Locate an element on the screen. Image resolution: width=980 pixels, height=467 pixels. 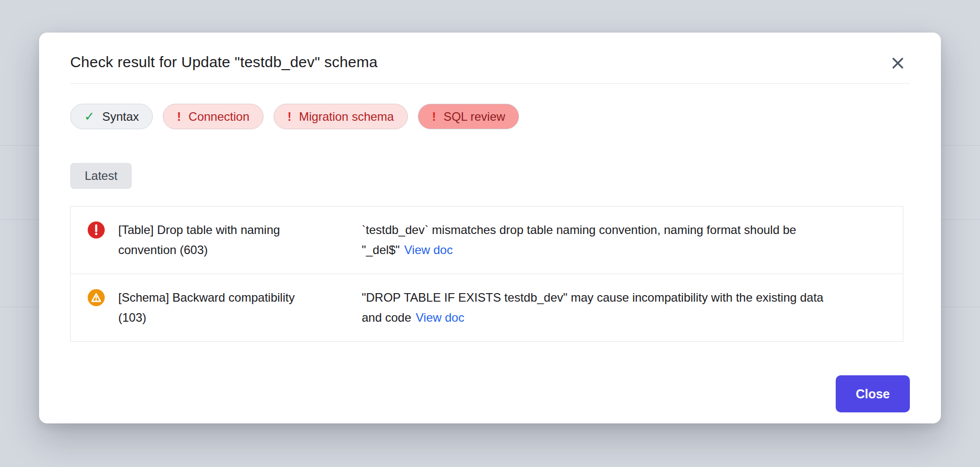
tab-label: Connection is located at coordinates (218, 117).